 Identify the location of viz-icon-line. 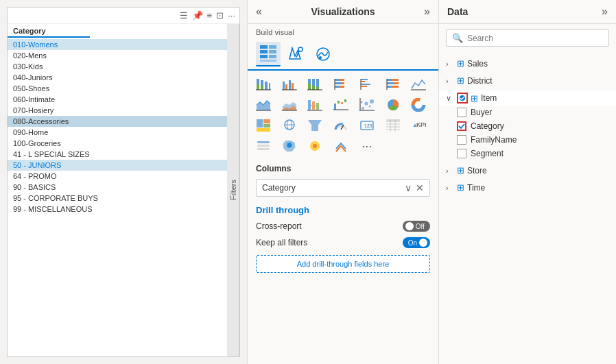
(418, 84).